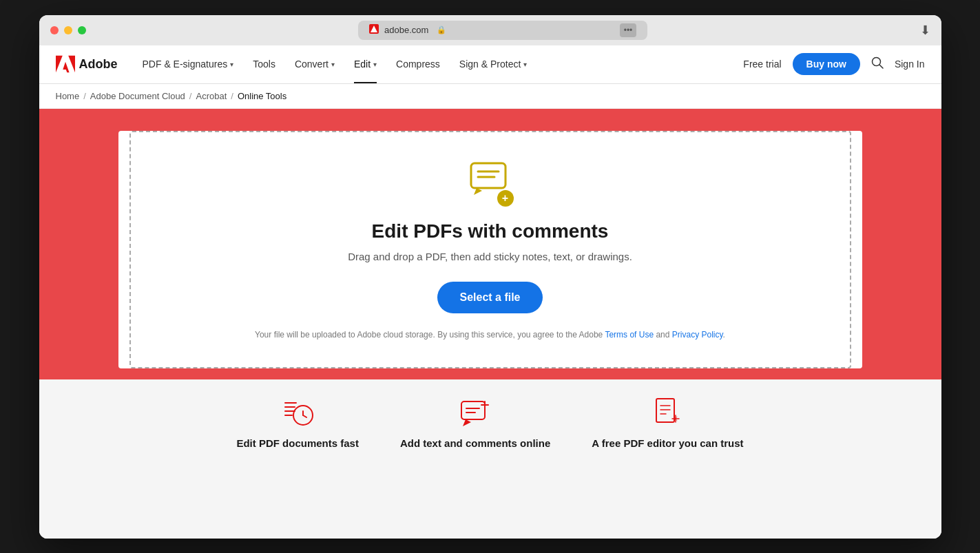 Image resolution: width=980 pixels, height=553 pixels. Describe the element at coordinates (418, 65) in the screenshot. I see `nav-compress: Compress` at that location.